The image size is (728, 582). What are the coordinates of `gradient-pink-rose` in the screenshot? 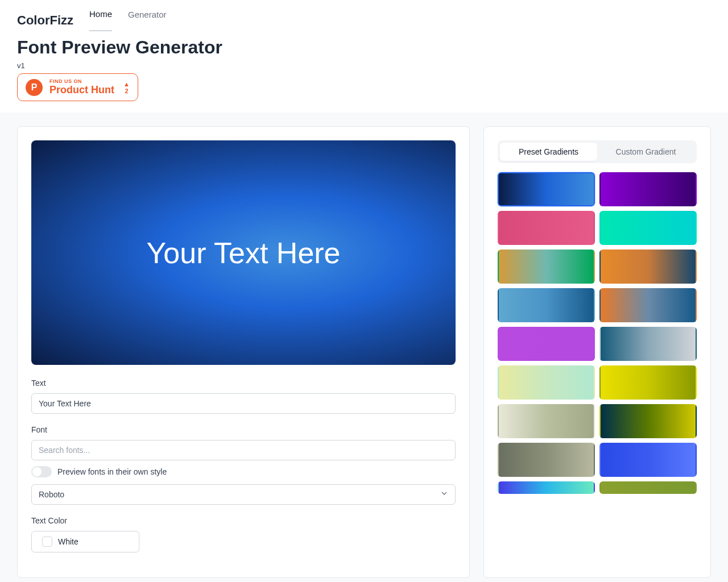 It's located at (546, 228).